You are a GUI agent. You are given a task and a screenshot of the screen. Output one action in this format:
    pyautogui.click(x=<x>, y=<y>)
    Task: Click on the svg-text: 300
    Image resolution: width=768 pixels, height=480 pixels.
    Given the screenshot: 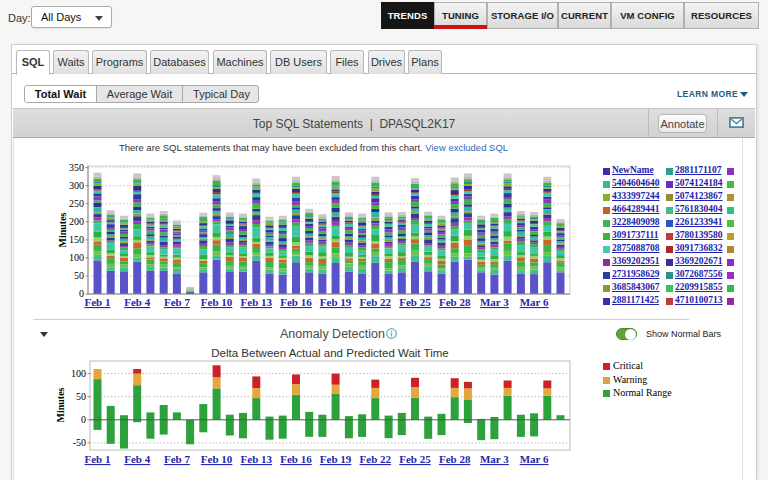 What is the action you would take?
    pyautogui.click(x=76, y=186)
    